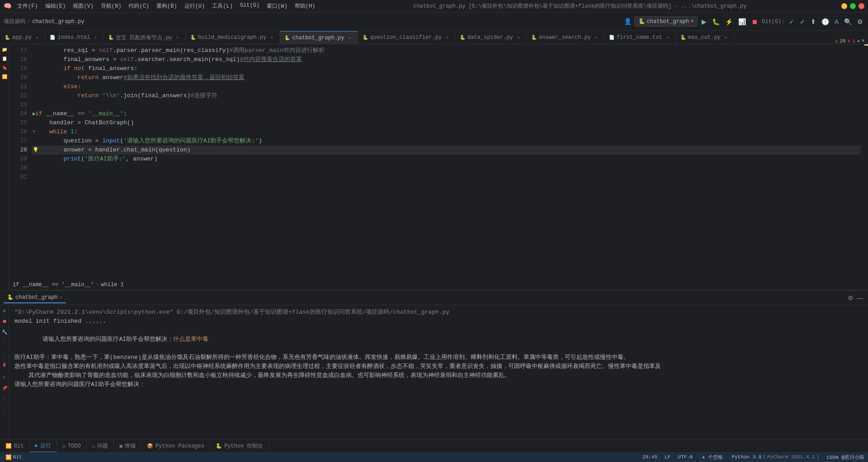  What do you see at coordinates (111, 6) in the screenshot?
I see `menu-nav: 导航(N)` at bounding box center [111, 6].